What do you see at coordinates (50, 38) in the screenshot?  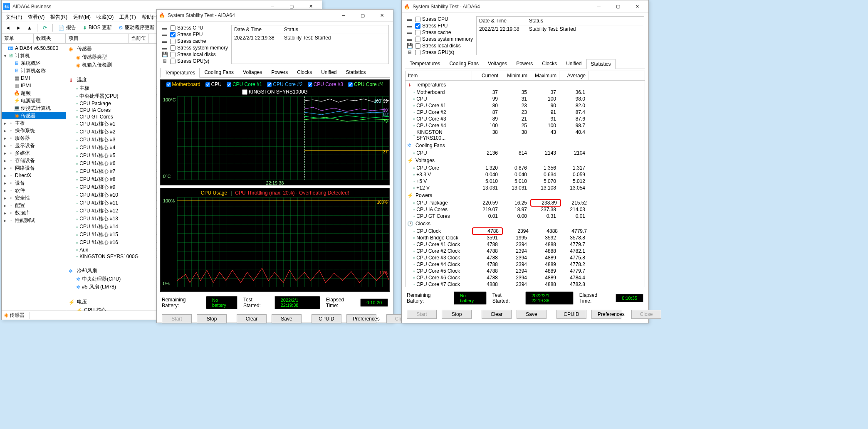 I see `sidebar-tab-fav: 收藏夹` at bounding box center [50, 38].